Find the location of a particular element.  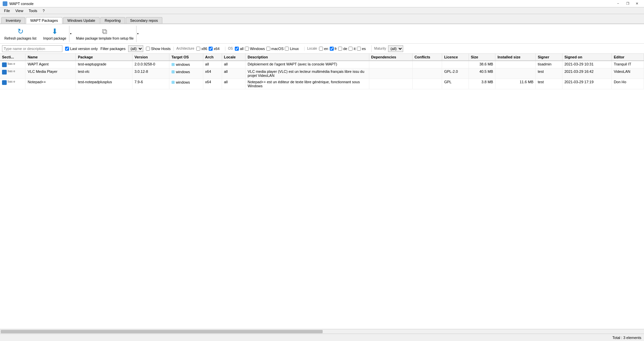

arch-x64-checkbox is located at coordinates (211, 49).